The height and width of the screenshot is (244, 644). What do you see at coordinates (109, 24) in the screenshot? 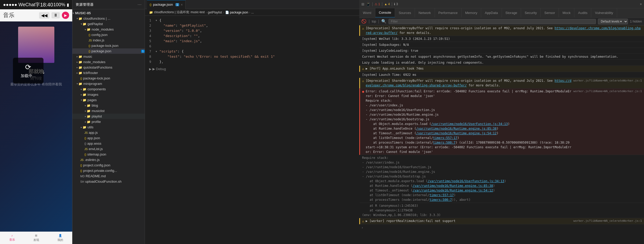
I see `tree-item-getplaylist: ▾ 📁 getPlaylist` at bounding box center [109, 24].